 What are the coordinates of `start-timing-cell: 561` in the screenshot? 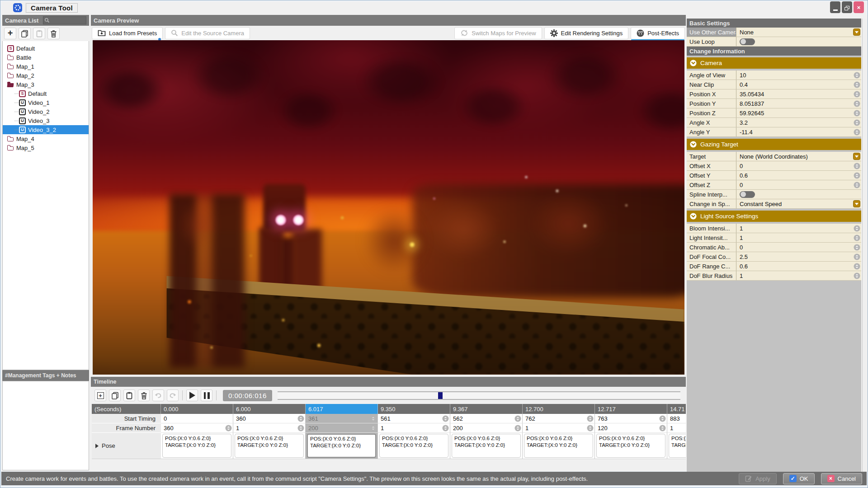 It's located at (414, 418).